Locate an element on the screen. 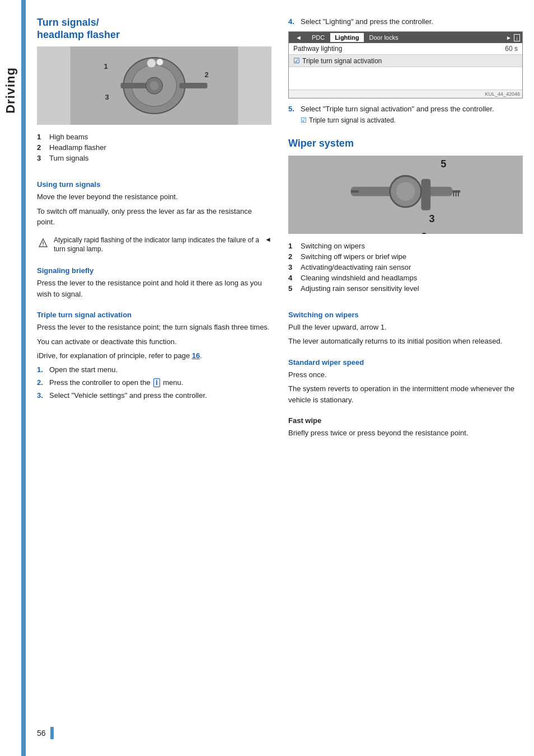  blue-stripe is located at coordinates (24, 378).